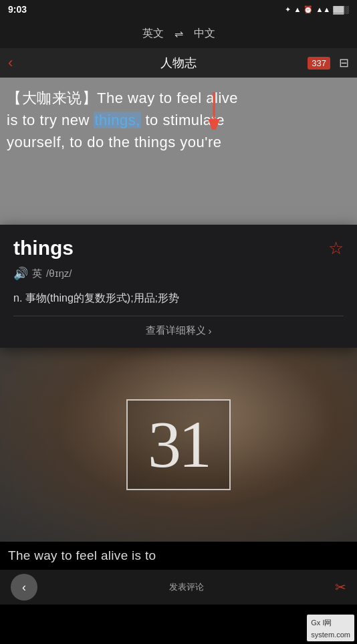 The width and height of the screenshot is (357, 644). What do you see at coordinates (341, 587) in the screenshot?
I see `scissors-icon: ✂` at bounding box center [341, 587].